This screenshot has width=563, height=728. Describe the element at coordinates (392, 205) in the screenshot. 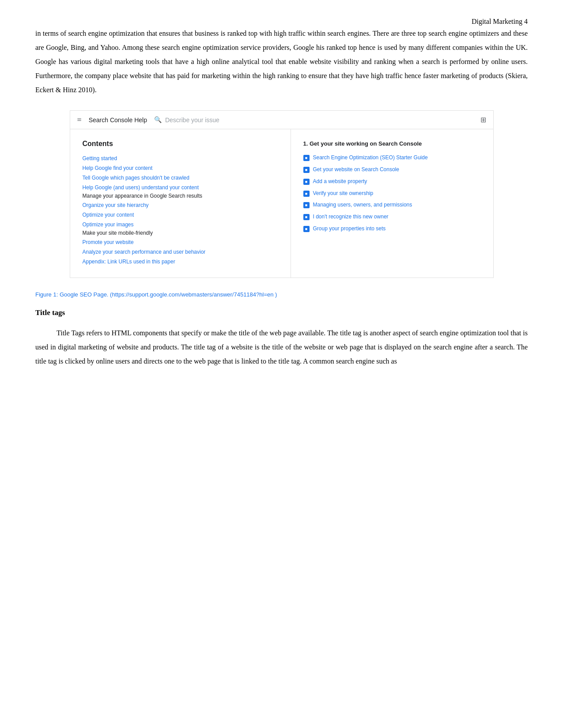

I see `list-item: ■ Managing users, owners, and permission…` at that location.